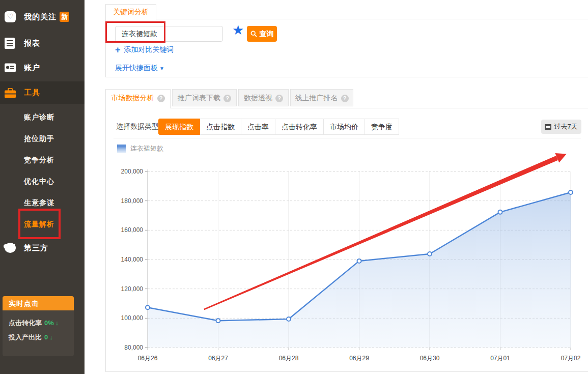  Describe the element at coordinates (49, 323) in the screenshot. I see `realtime-row-value: 0%` at that location.